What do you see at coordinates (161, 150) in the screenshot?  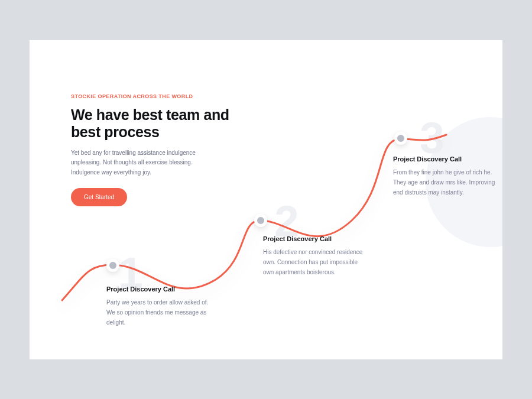 I see `intro-block: STOCKIE OPERATION ACROSS THE WORLD We ha…` at bounding box center [161, 150].